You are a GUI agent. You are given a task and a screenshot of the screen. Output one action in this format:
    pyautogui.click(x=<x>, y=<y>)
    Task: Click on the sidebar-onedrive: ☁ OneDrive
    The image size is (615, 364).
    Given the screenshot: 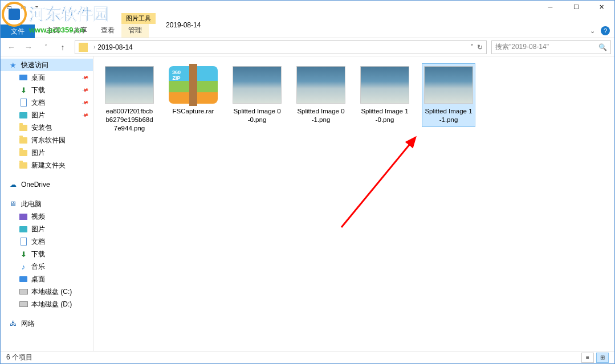 What is the action you would take?
    pyautogui.click(x=47, y=185)
    